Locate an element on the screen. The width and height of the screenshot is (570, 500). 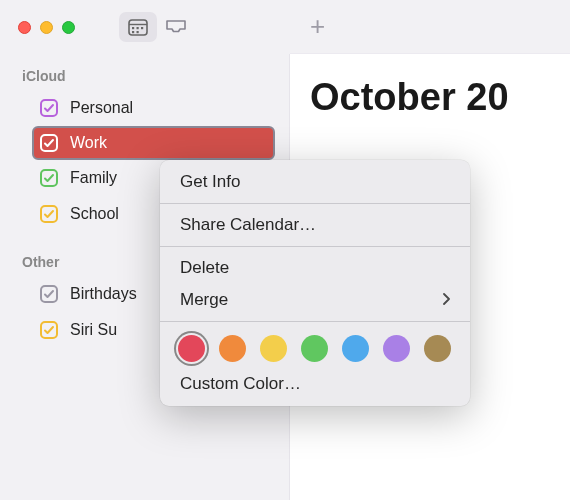
color-swatch-orange is located at coordinates (232, 348).